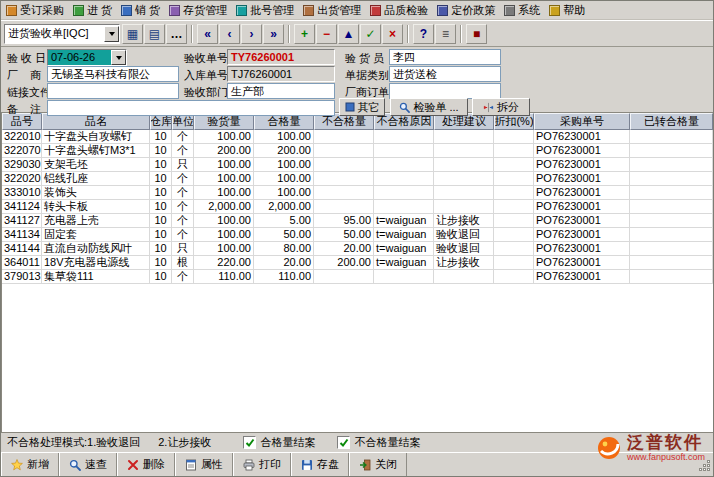 The width and height of the screenshot is (714, 477). Describe the element at coordinates (370, 34) in the screenshot. I see `post-record-icon: ✓` at that location.